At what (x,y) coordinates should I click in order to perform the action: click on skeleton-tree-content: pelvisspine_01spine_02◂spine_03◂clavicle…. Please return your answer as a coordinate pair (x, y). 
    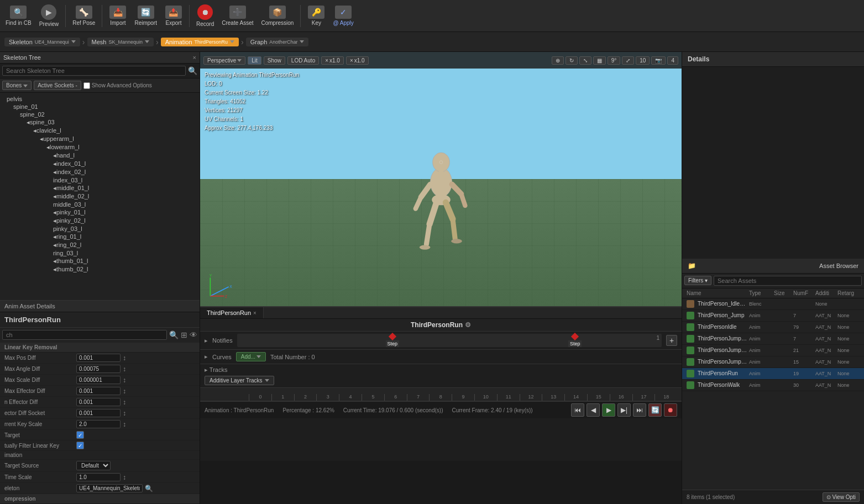
    Looking at the image, I should click on (100, 197).